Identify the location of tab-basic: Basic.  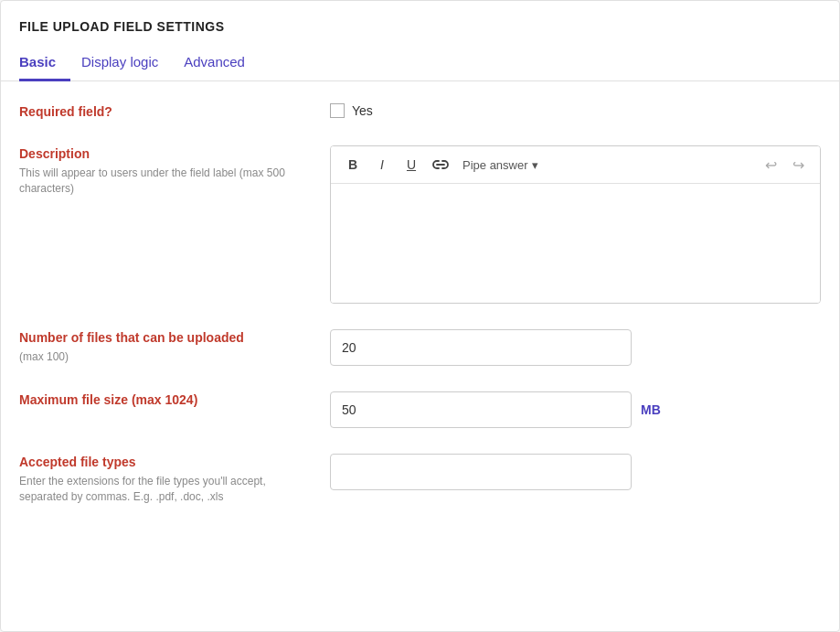
(45, 64).